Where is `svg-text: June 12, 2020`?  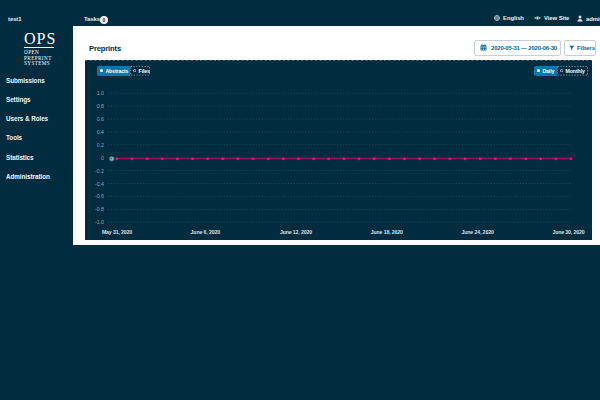 svg-text: June 12, 2020 is located at coordinates (296, 232).